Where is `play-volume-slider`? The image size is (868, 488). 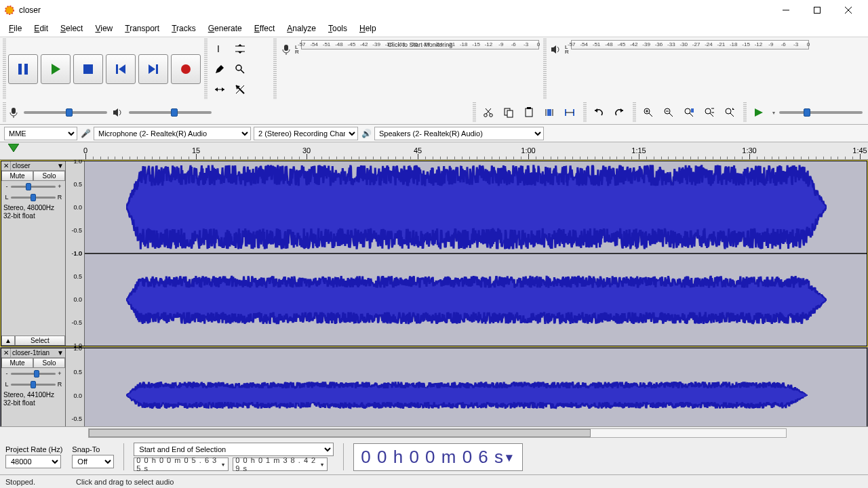 play-volume-slider is located at coordinates (171, 113).